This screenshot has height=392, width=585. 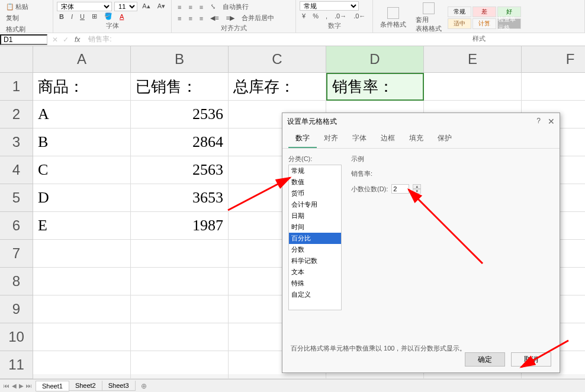 I want to click on align-right-icon: ≡, so click(x=201, y=18).